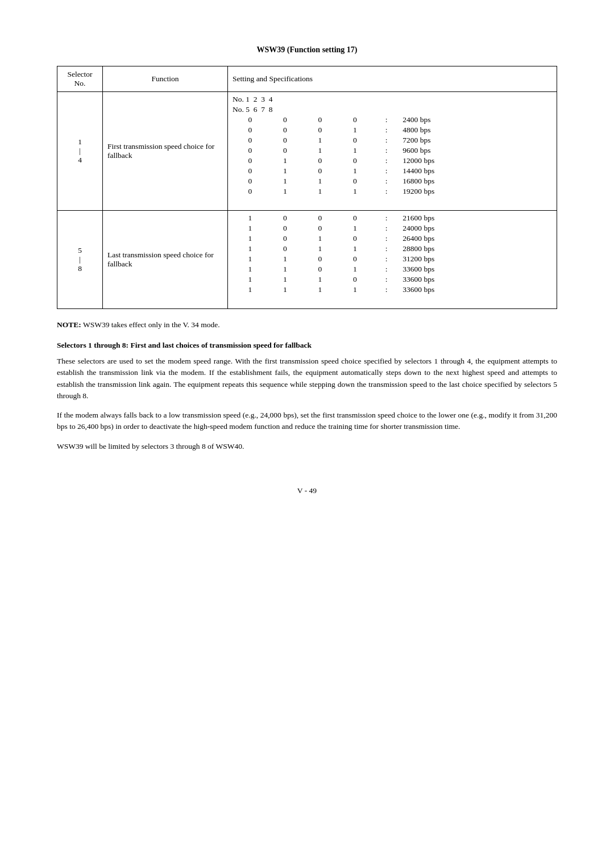 The image size is (614, 868). I want to click on speed-row-6: 0101:14400 bps, so click(392, 171).